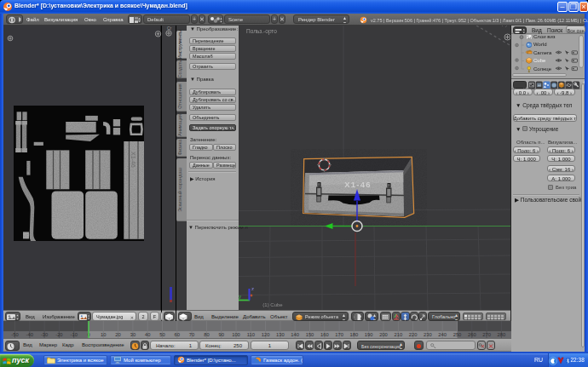 Image resolution: width=588 pixels, height=367 pixels. What do you see at coordinates (325, 335) in the screenshot?
I see `svg-text: 160` at bounding box center [325, 335].